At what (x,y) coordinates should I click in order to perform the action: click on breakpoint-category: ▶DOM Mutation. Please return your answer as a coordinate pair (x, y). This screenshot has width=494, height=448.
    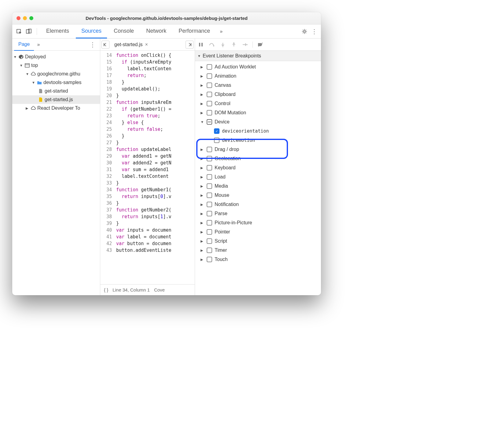
    Looking at the image, I should click on (258, 113).